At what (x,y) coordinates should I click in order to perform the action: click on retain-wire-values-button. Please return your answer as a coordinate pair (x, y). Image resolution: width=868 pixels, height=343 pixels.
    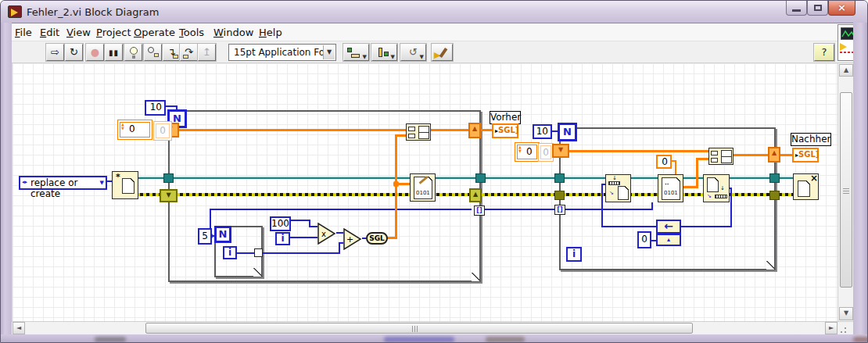
    Looking at the image, I should click on (153, 52).